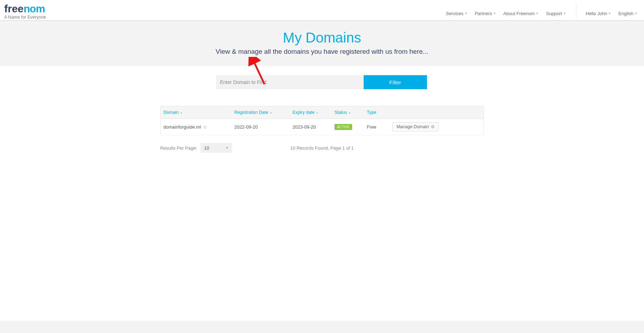 This screenshot has height=333, width=644. What do you see at coordinates (182, 127) in the screenshot?
I see `domain-name: domainforguide.ml` at bounding box center [182, 127].